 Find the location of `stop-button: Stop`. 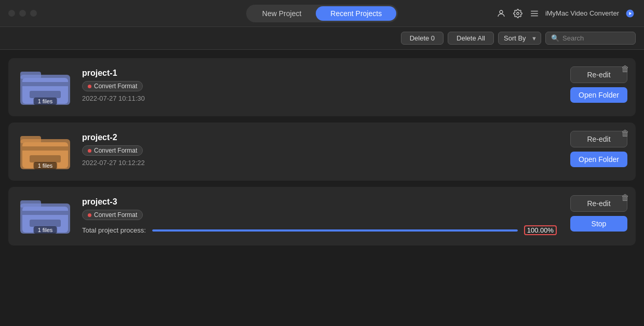

stop-button: Stop is located at coordinates (599, 224).